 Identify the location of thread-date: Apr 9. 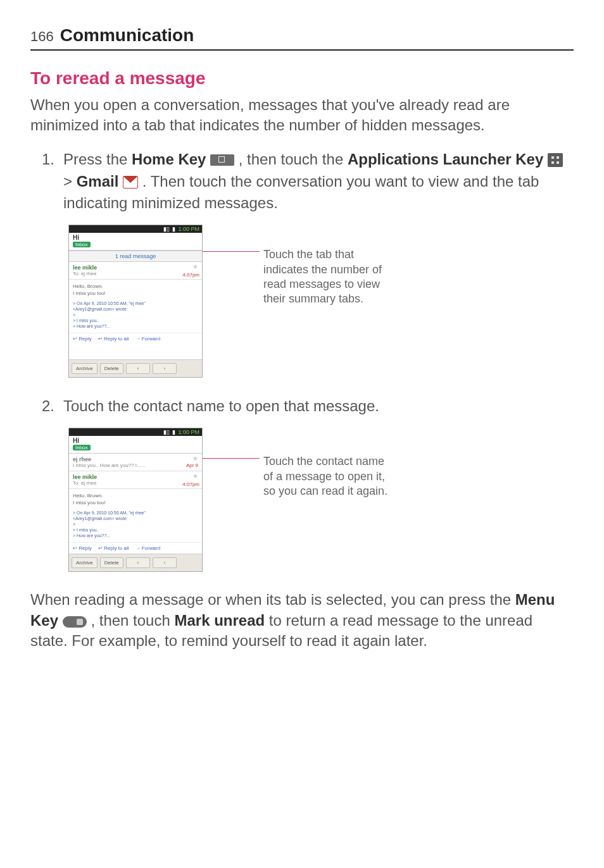
(192, 466).